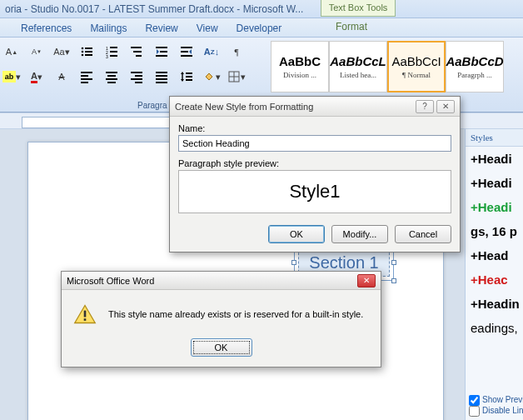 The height and width of the screenshot is (420, 523). I want to click on styles-pane-item-3: gs, 16 p, so click(495, 232).